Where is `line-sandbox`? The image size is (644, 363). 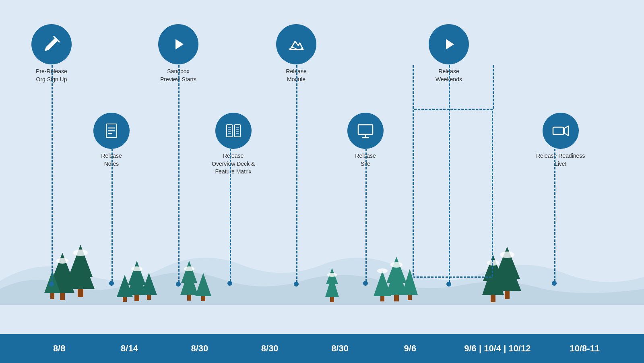
line-sandbox is located at coordinates (179, 174).